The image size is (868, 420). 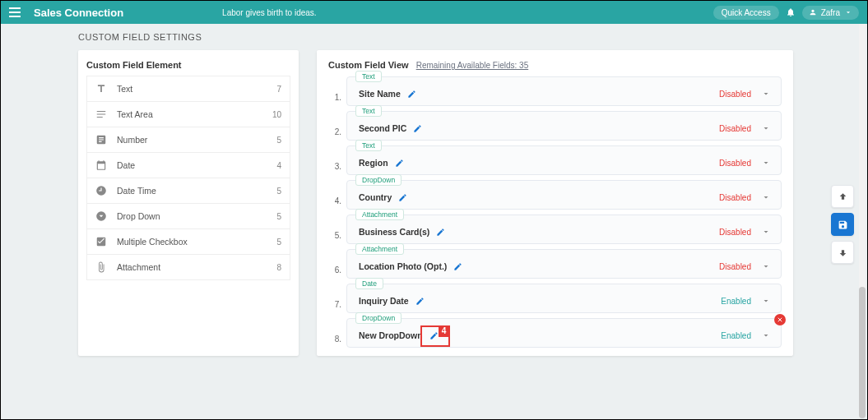 I want to click on field-element-row: Number5, so click(x=188, y=140).